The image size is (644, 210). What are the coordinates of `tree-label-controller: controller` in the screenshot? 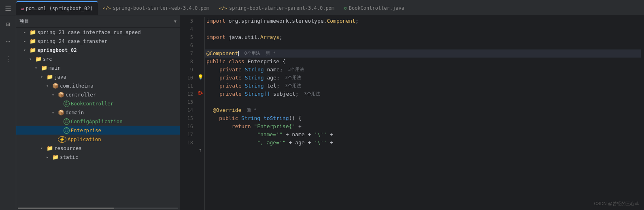 It's located at (81, 95).